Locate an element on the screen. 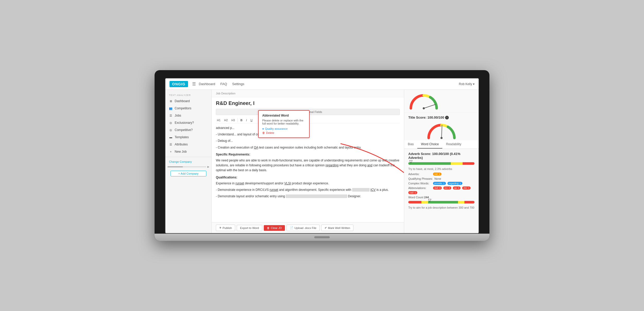  scroll-expand: ▶ is located at coordinates (208, 167).